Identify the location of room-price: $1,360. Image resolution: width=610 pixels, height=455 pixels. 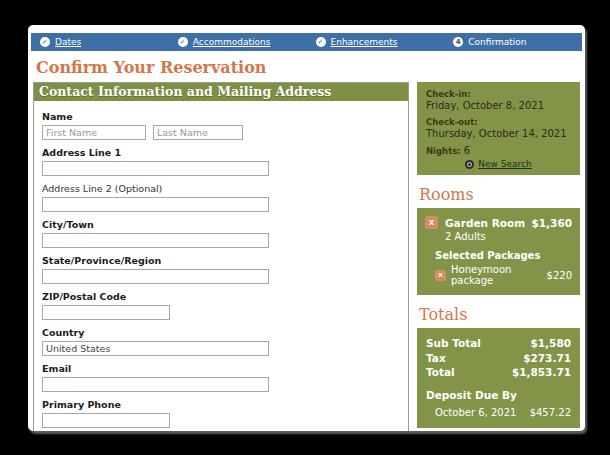
(552, 223).